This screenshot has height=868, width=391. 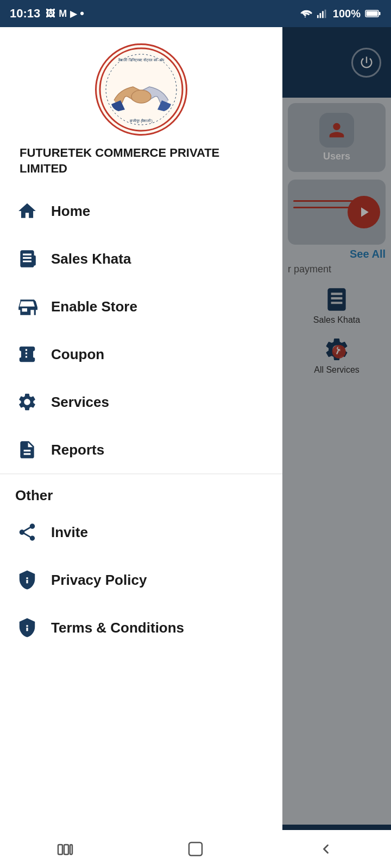 I want to click on photo-icon: 🖼, so click(x=51, y=14).